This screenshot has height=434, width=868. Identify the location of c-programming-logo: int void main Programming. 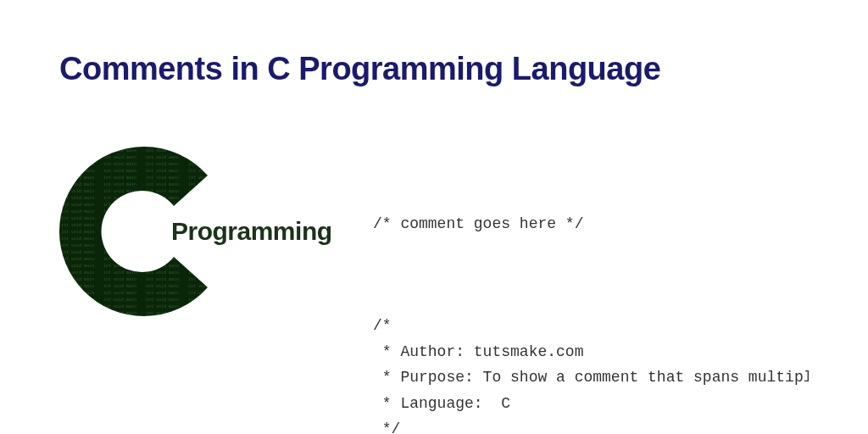
(144, 231).